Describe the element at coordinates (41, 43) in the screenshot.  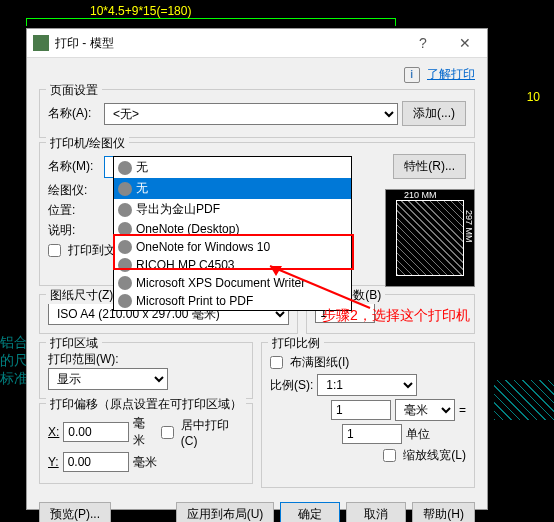
I see `app-icon` at that location.